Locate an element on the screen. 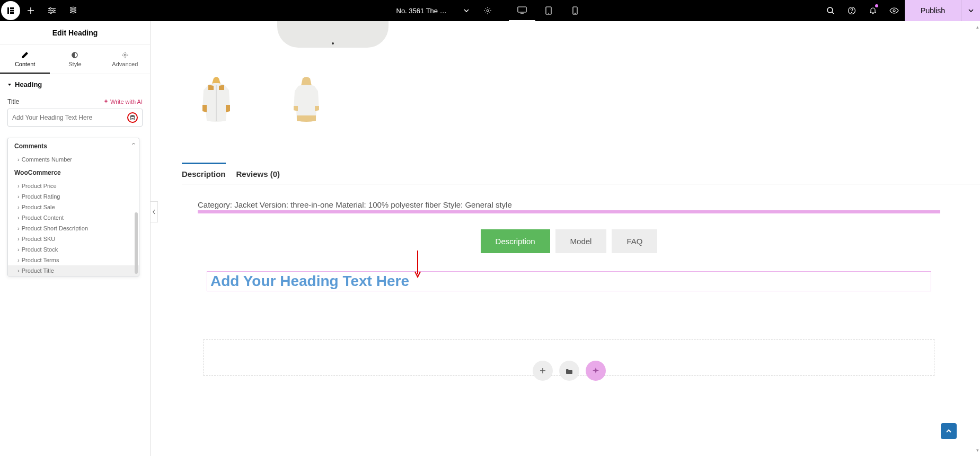  notifications-button is located at coordinates (873, 11).